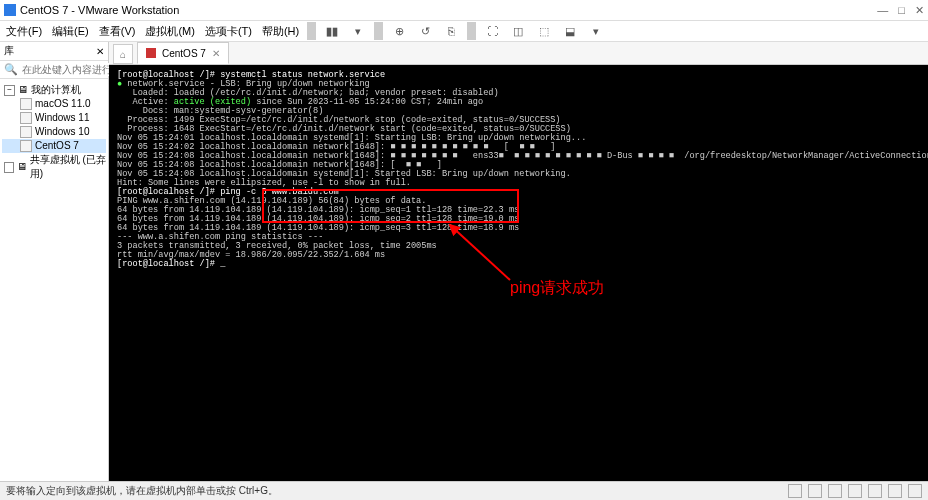  Describe the element at coordinates (57, 146) in the screenshot. I see `tree-item-label: CentOS 7` at that location.